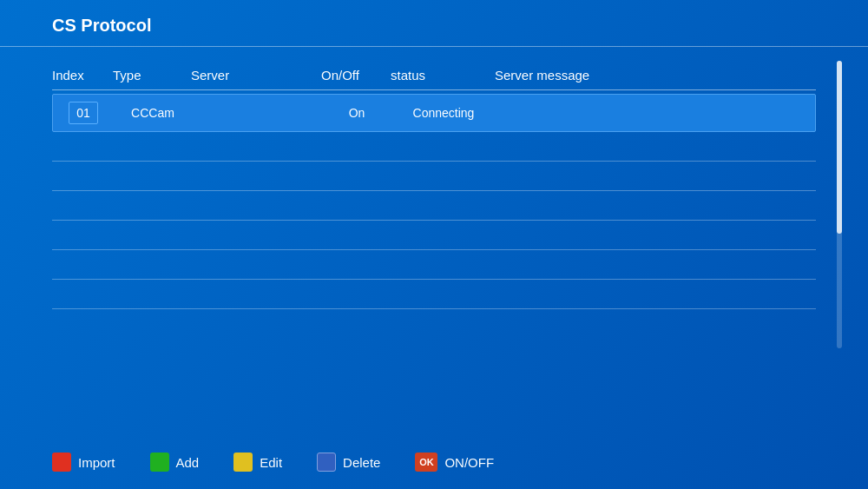 The width and height of the screenshot is (868, 489). Describe the element at coordinates (258, 462) in the screenshot. I see `edit-button: Edit` at that location.